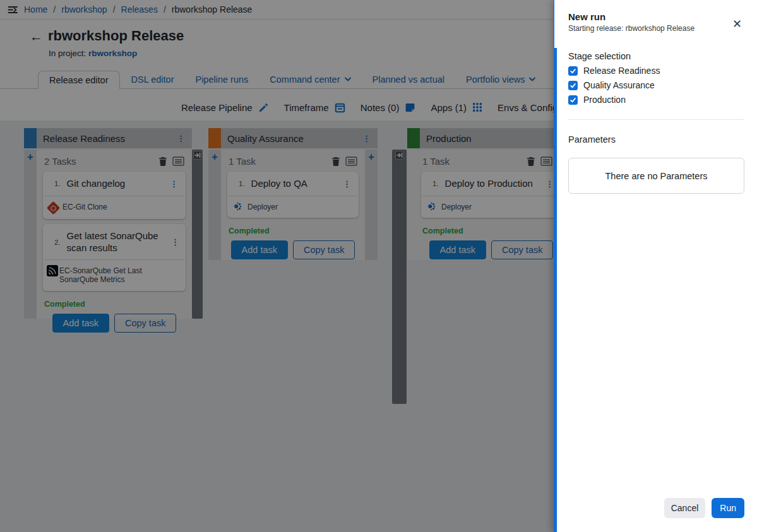 This screenshot has width=757, height=532. Describe the element at coordinates (657, 16) in the screenshot. I see `drawer-title: New run` at that location.